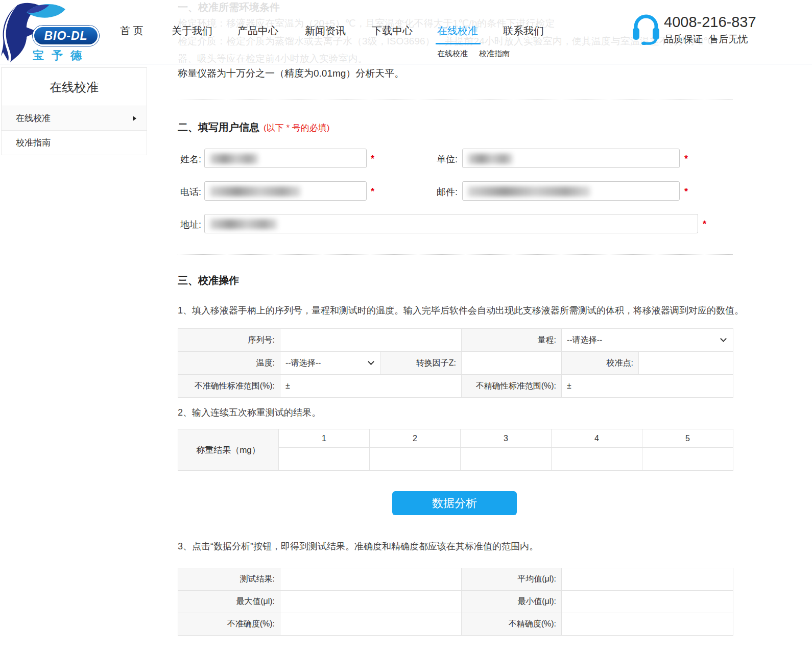 This screenshot has width=812, height=652. I want to click on inaccuracy-value, so click(371, 624).